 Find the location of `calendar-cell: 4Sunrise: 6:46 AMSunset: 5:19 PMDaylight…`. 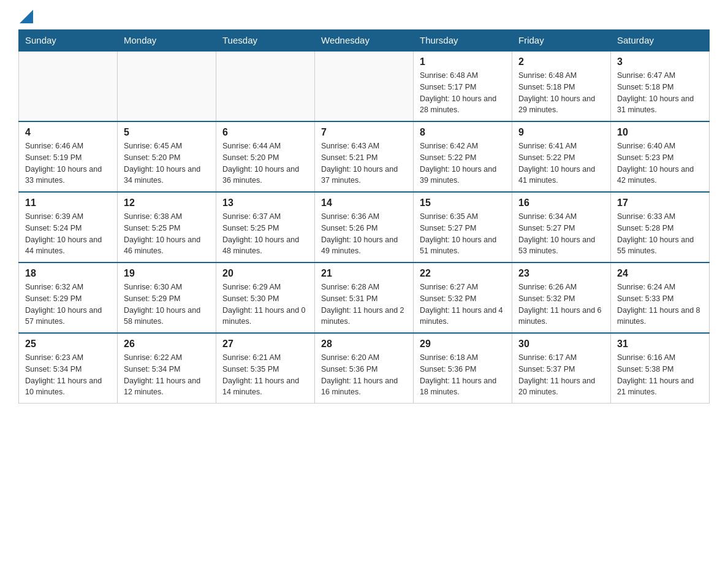

calendar-cell: 4Sunrise: 6:46 AMSunset: 5:19 PMDaylight… is located at coordinates (69, 157).